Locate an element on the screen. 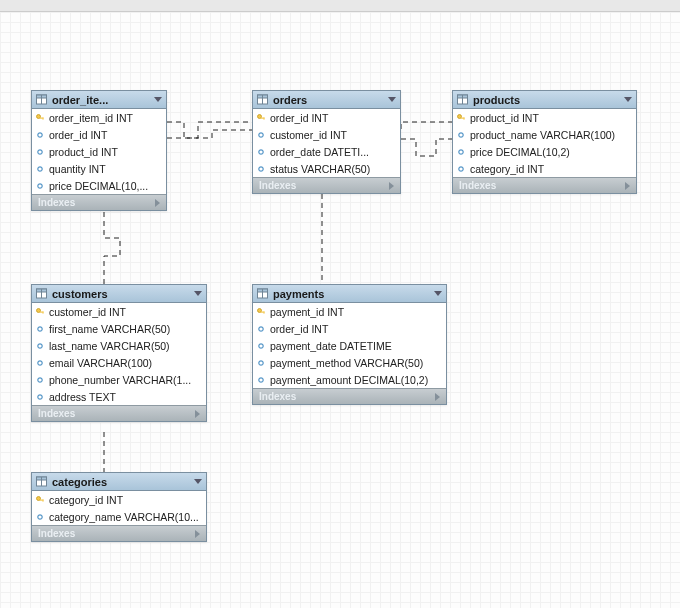 The image size is (680, 608). column-label: payment_amount DECIMAL(10,2) is located at coordinates (349, 380).